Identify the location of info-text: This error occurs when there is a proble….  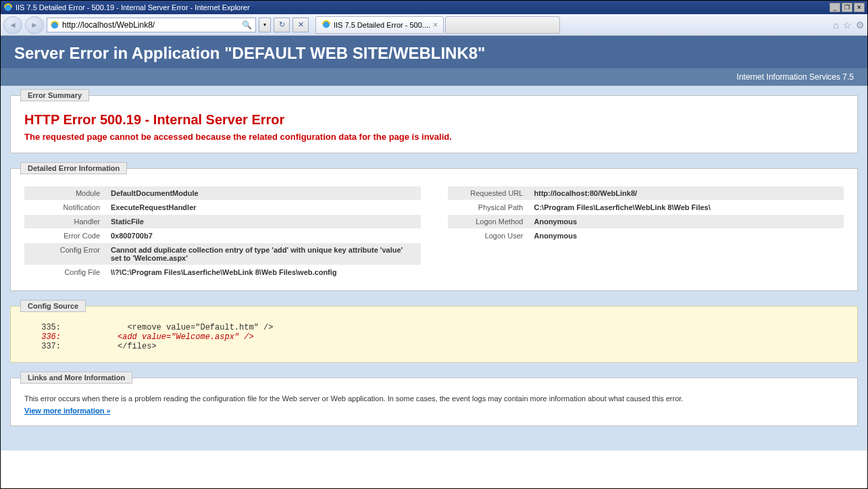
(434, 398).